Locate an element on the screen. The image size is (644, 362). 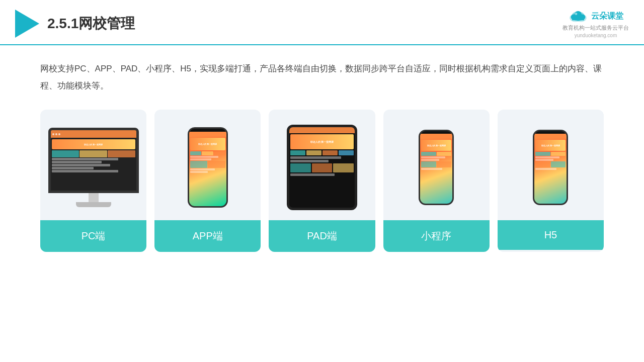
brand-logo: 云朵课堂 is located at coordinates (596, 16).